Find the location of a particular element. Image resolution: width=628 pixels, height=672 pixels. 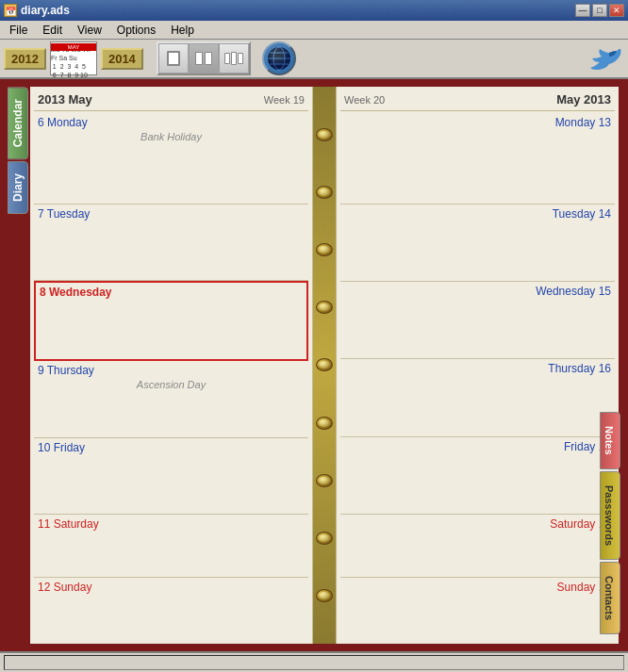

tab-diary: Diary is located at coordinates (18, 188).